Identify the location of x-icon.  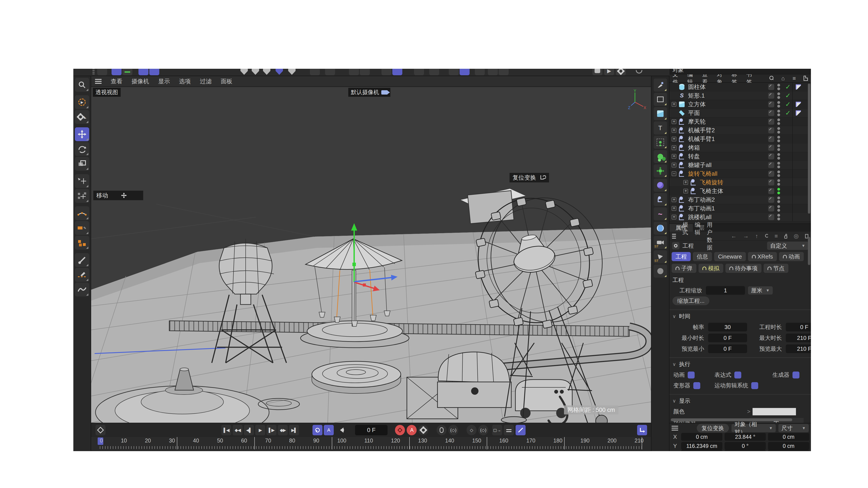
(480, 72).